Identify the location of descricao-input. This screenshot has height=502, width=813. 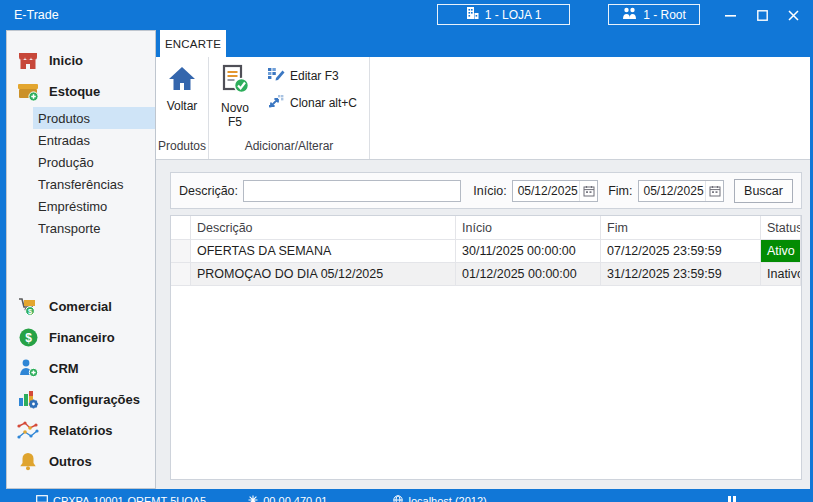
(352, 191).